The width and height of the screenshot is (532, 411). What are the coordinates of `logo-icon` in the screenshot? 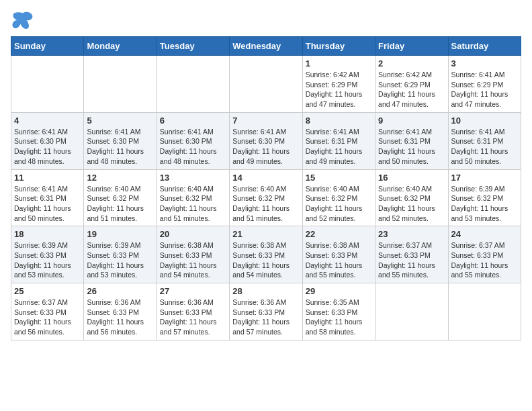 It's located at (23, 21).